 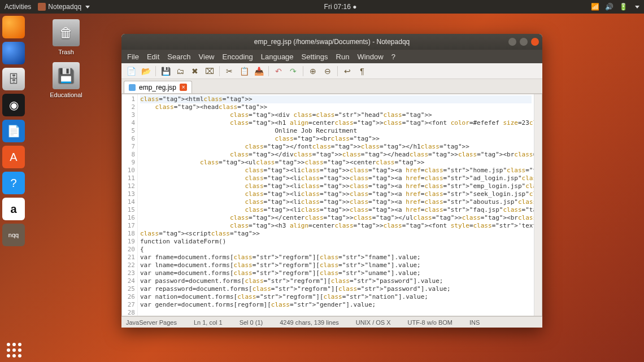 I want to click on app-menu-label: Notepadqq, so click(x=64, y=7).